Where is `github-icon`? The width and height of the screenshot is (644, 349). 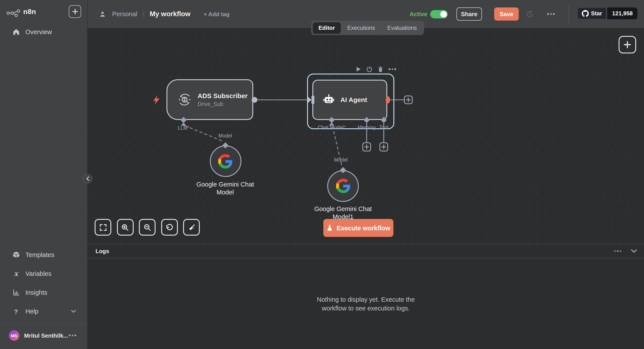 github-icon is located at coordinates (585, 13).